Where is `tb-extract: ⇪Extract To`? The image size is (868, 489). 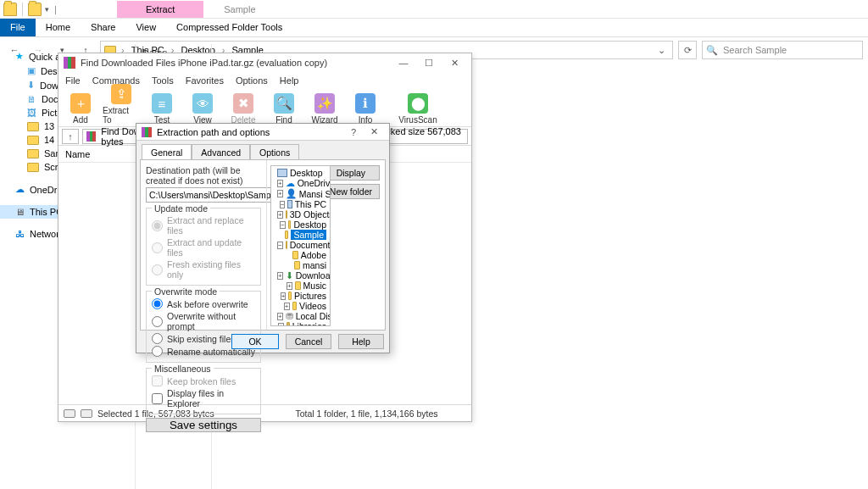 tb-extract: ⇪Extract To is located at coordinates (121, 104).